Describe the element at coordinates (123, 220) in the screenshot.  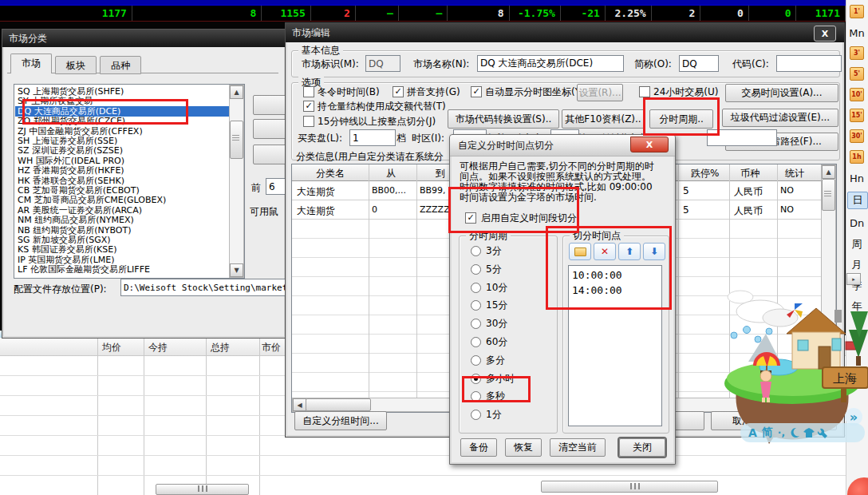
I see `exchange-item-13: NM 纽约商品交易所(NYMEX)` at that location.